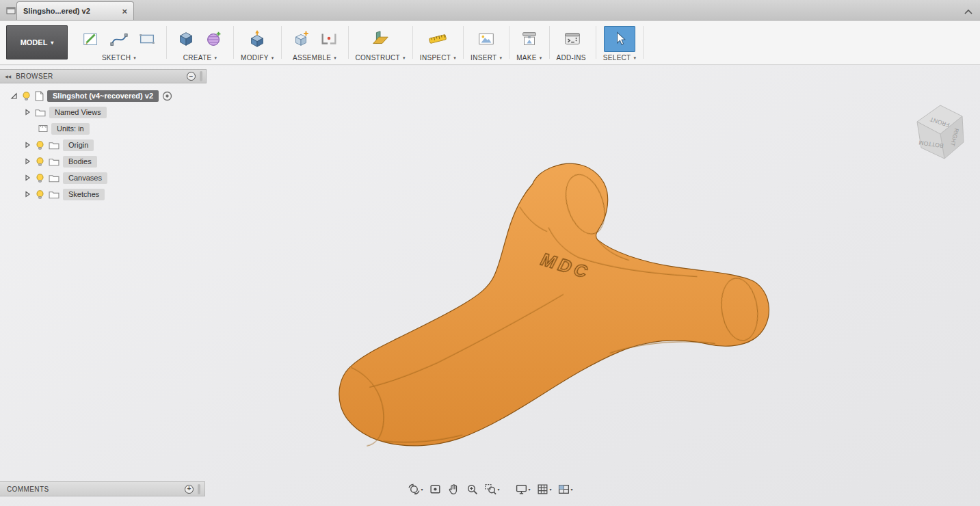 This screenshot has width=980, height=506. I want to click on look-at-icon, so click(435, 490).